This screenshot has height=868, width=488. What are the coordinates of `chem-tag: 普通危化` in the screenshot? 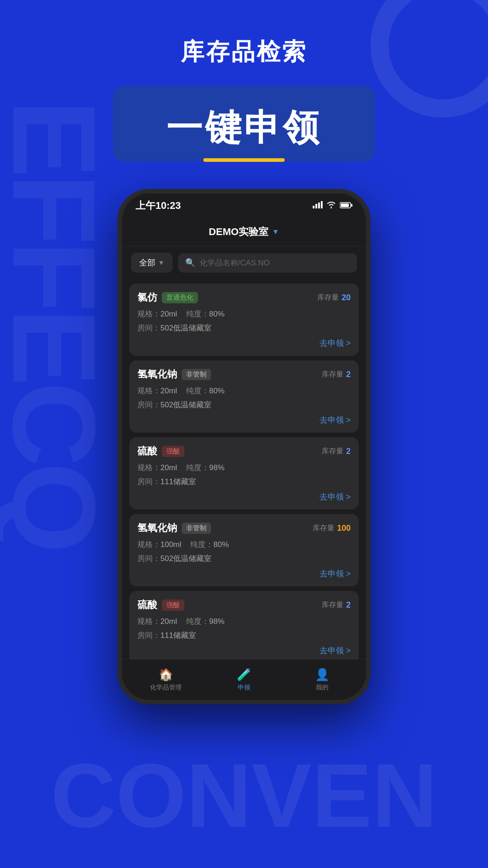 It's located at (180, 297).